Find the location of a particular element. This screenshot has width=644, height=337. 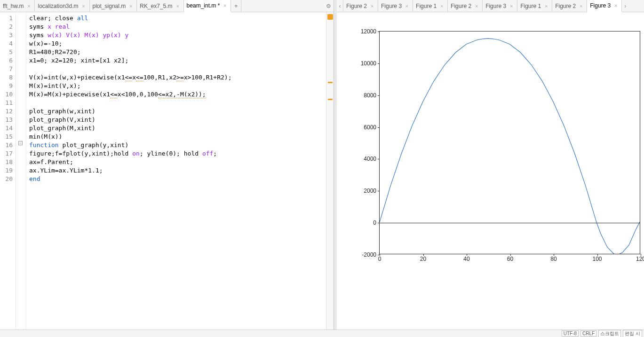

fold-column: − is located at coordinates (21, 175).